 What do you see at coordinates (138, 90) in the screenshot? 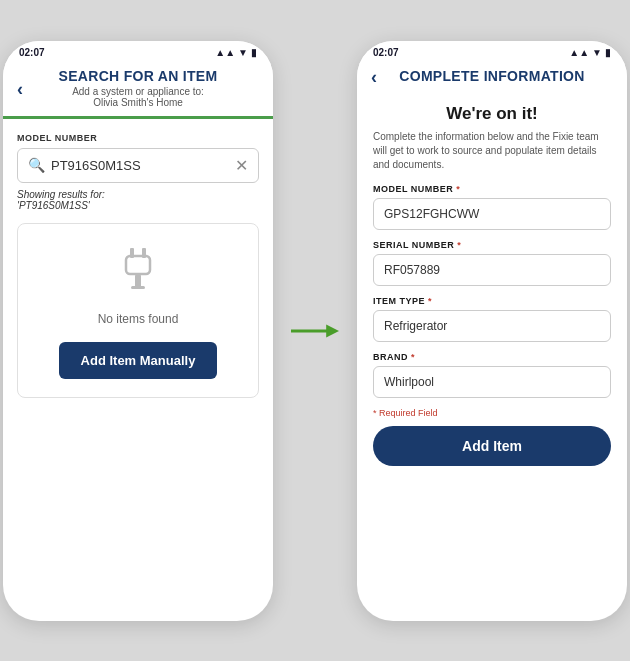
I see `left-phone-header: ‹ SEARCH FOR AN ITEM Add a system or app…` at bounding box center [138, 90].